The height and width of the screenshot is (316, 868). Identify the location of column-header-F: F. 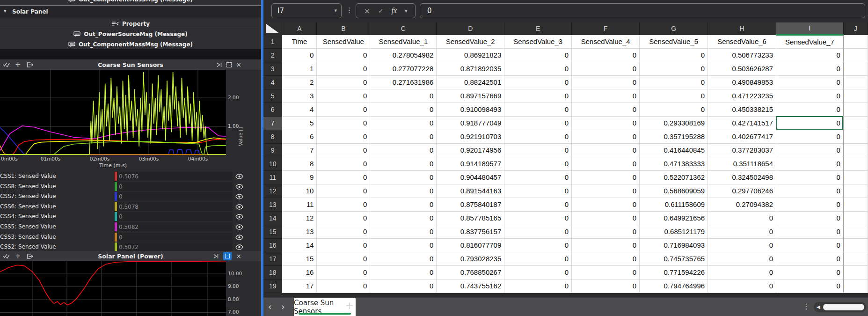
(605, 29).